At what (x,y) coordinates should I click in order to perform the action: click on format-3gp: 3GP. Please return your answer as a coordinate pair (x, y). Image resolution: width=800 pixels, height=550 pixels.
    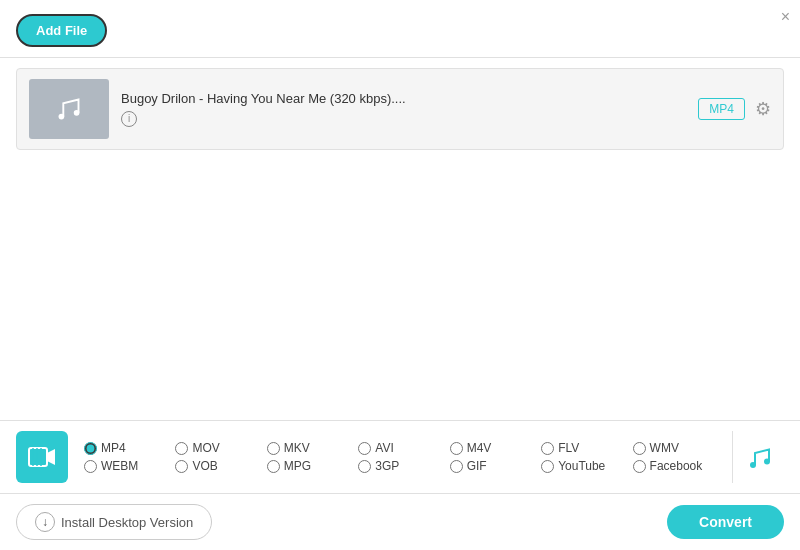
    Looking at the image, I should click on (404, 466).